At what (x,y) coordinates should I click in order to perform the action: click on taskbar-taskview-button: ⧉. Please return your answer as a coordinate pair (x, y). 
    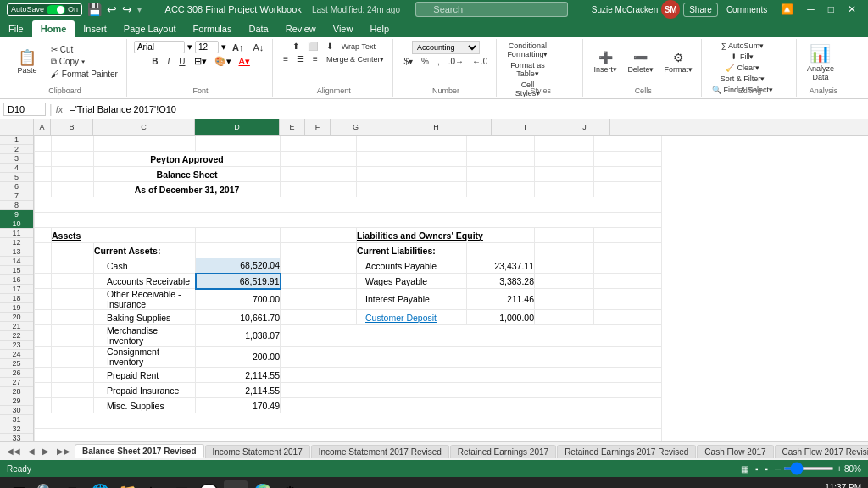
    Looking at the image, I should click on (73, 485).